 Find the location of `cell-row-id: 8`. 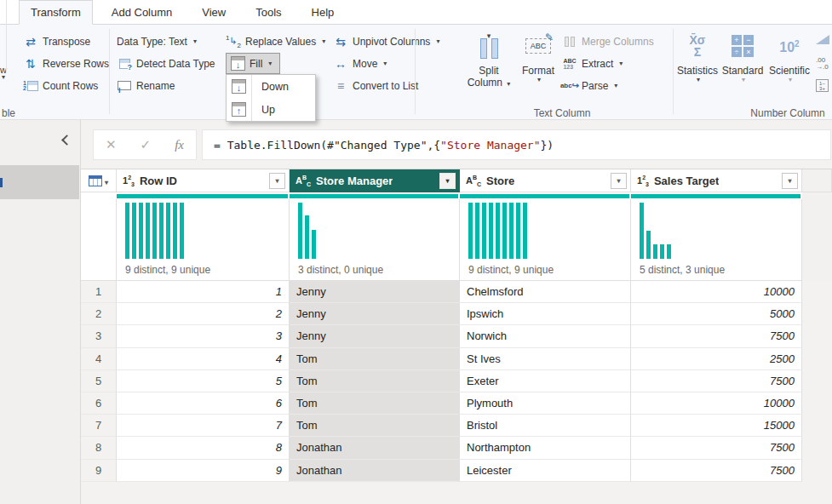

cell-row-id: 8 is located at coordinates (203, 448).